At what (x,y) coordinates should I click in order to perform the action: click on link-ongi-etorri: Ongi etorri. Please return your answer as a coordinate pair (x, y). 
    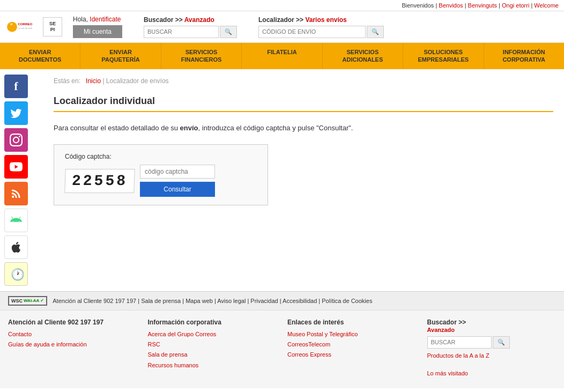
    Looking at the image, I should click on (516, 5).